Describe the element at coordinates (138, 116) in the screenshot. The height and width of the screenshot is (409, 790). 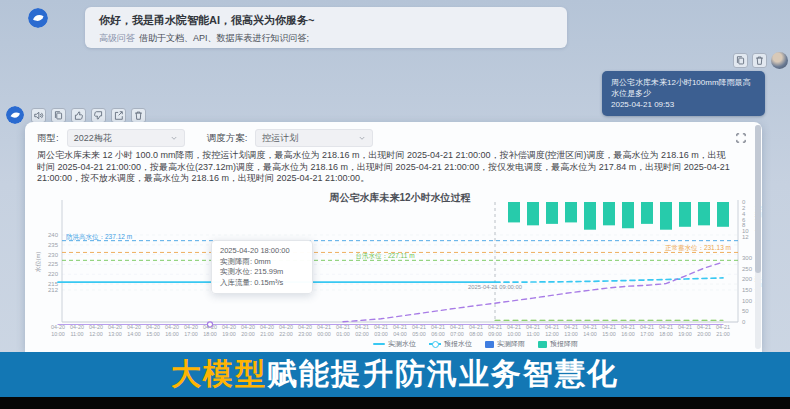
I see `answer-delete-button` at that location.